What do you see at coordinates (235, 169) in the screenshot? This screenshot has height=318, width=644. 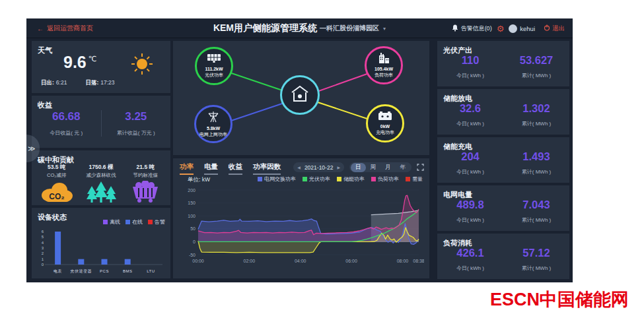 I see `tab-revenue: 收益` at bounding box center [235, 169].